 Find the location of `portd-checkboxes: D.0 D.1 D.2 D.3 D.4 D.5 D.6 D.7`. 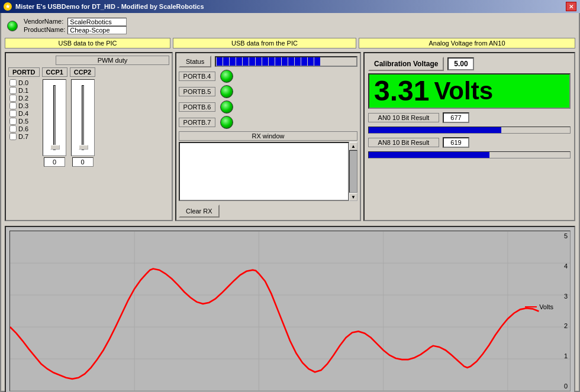

portd-checkboxes: D.0 D.1 D.2 D.3 D.4 D.5 D.6 D.7 is located at coordinates (24, 110).